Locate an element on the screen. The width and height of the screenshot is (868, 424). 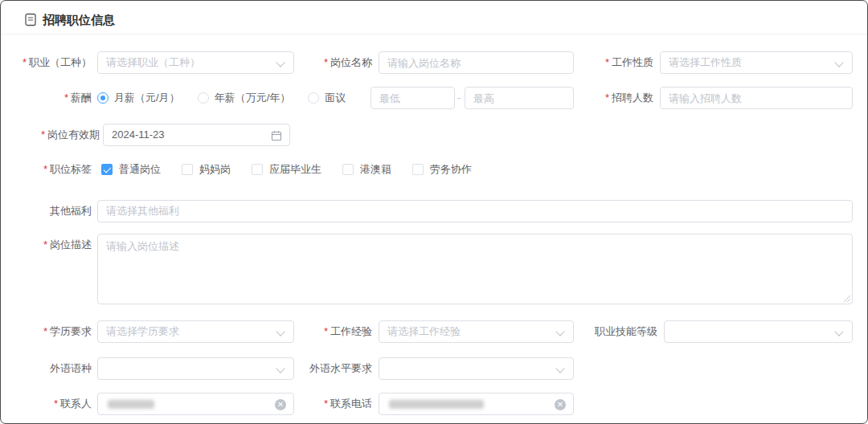
salary-max-input is located at coordinates (519, 98).